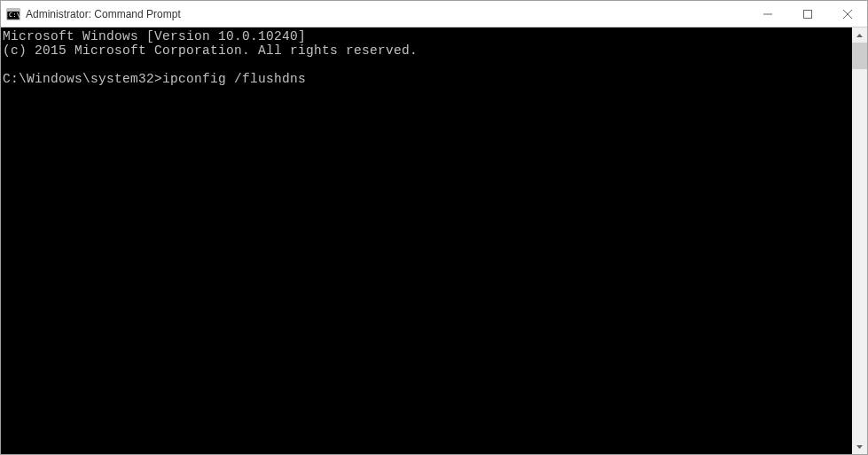  I want to click on scroll-up-arrow-icon, so click(860, 35).